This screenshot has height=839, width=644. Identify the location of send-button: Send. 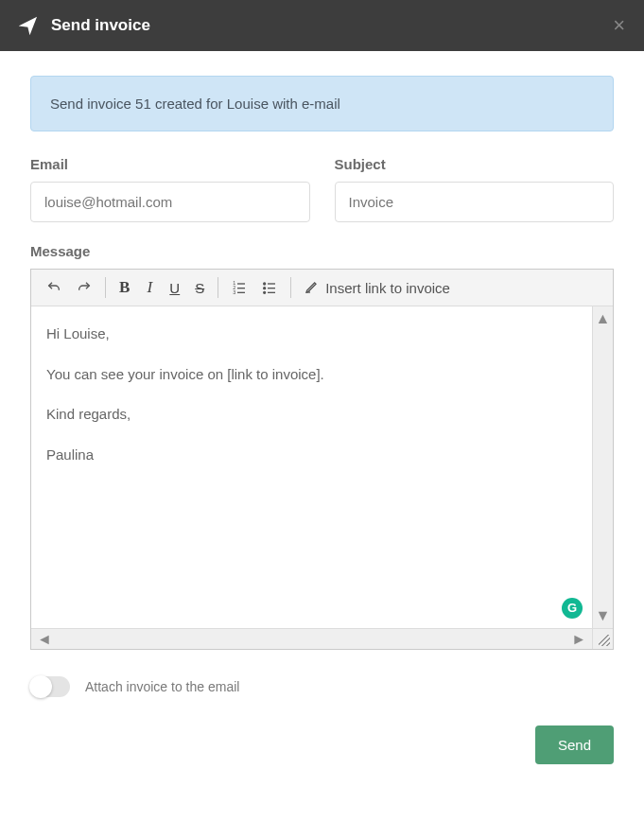
(575, 745).